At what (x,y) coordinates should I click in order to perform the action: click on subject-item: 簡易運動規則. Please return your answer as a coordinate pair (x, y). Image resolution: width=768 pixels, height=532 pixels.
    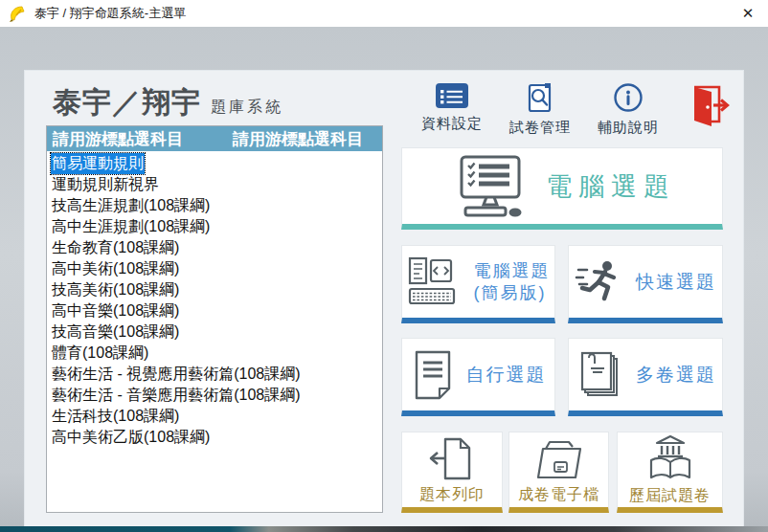
    Looking at the image, I should click on (215, 164).